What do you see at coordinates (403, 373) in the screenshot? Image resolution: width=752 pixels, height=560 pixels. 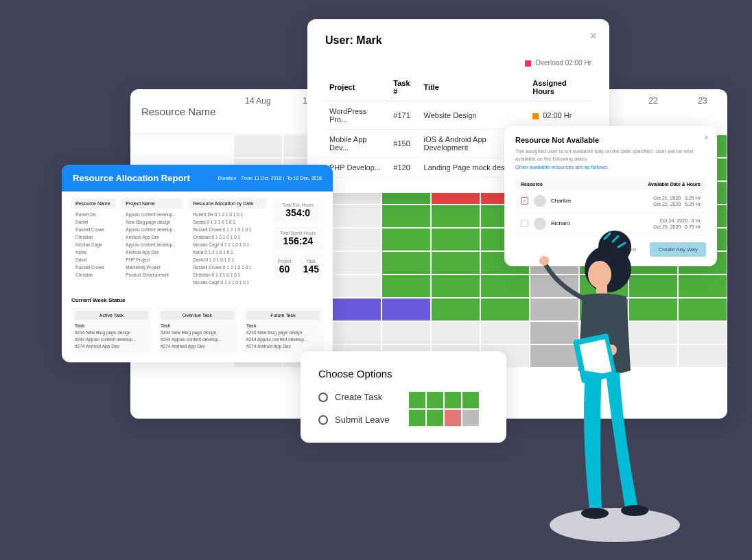 I see `choose-title: Choose Options` at bounding box center [403, 373].